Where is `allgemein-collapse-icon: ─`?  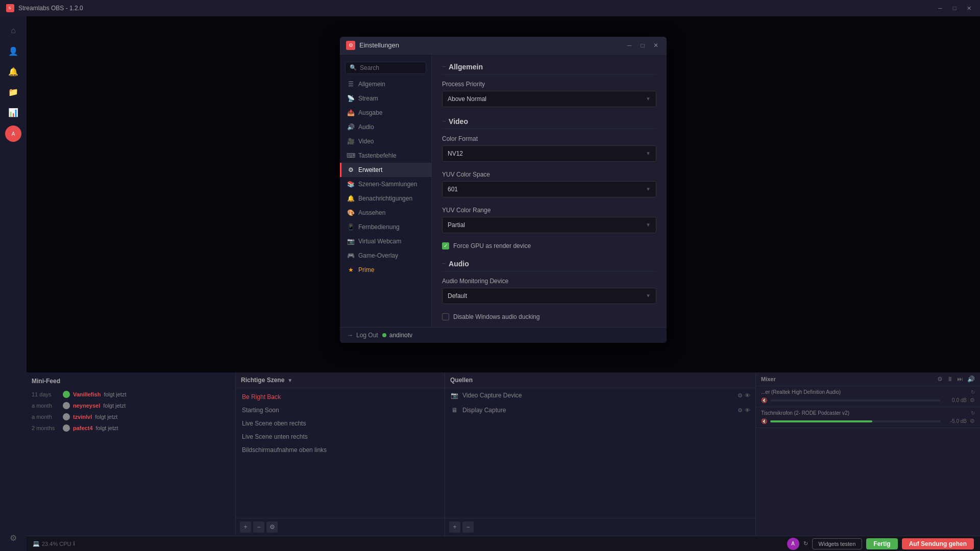 allgemein-collapse-icon: ─ is located at coordinates (444, 66).